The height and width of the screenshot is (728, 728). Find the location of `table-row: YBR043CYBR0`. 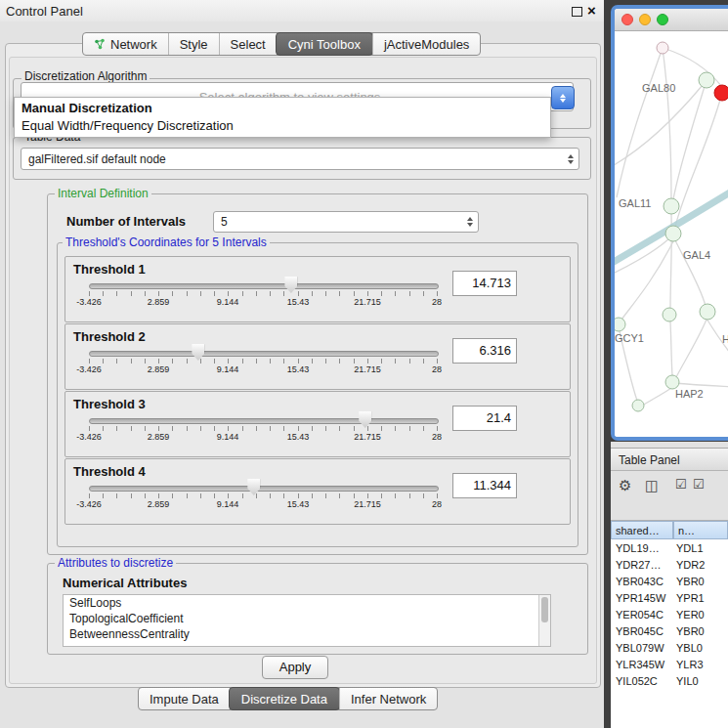

table-row: YBR043CYBR0 is located at coordinates (669, 580).